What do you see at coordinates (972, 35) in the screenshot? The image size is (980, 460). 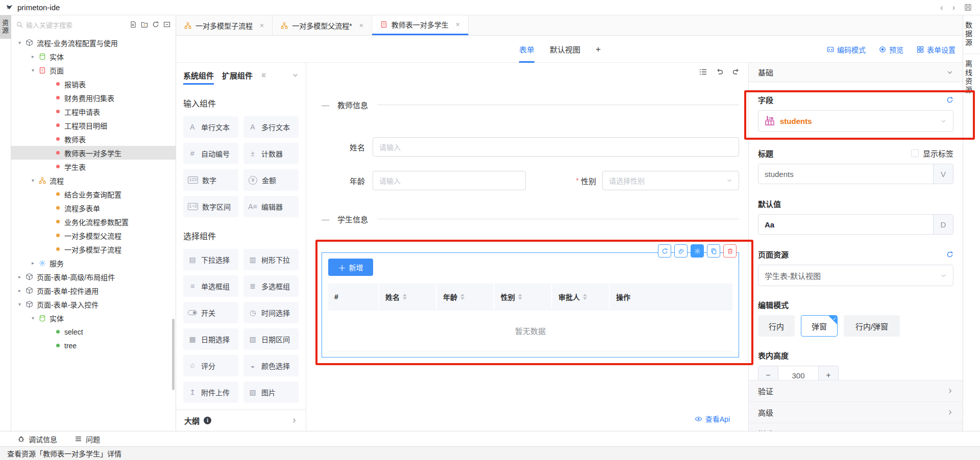 I see `datasource-strip-tab: 数据源` at bounding box center [972, 35].